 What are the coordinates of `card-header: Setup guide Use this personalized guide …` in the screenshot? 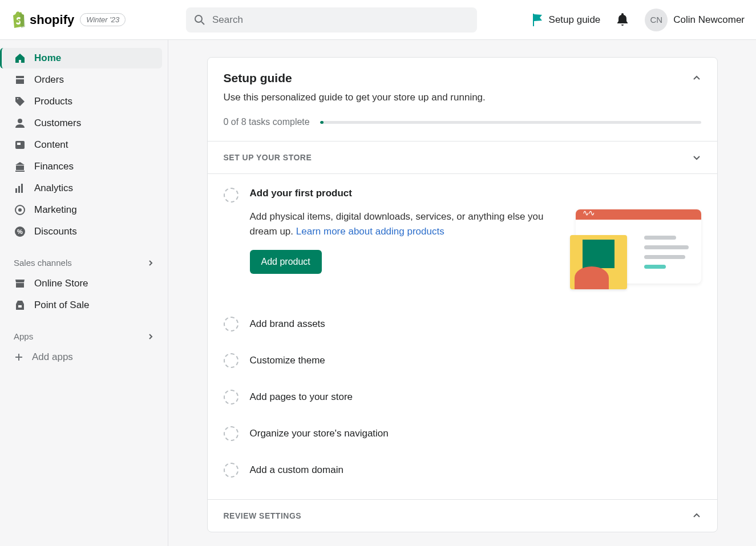 It's located at (462, 99).